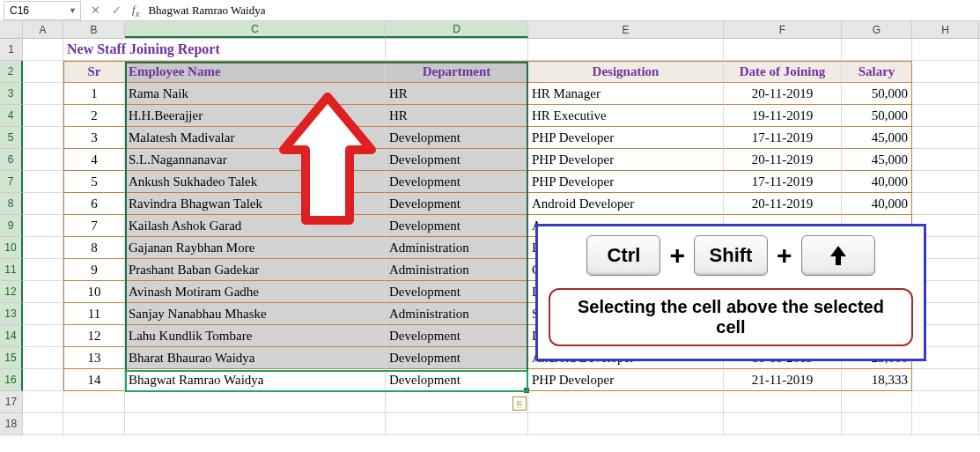 The image size is (980, 452). Describe the element at coordinates (946, 49) in the screenshot. I see `cell-H1` at that location.